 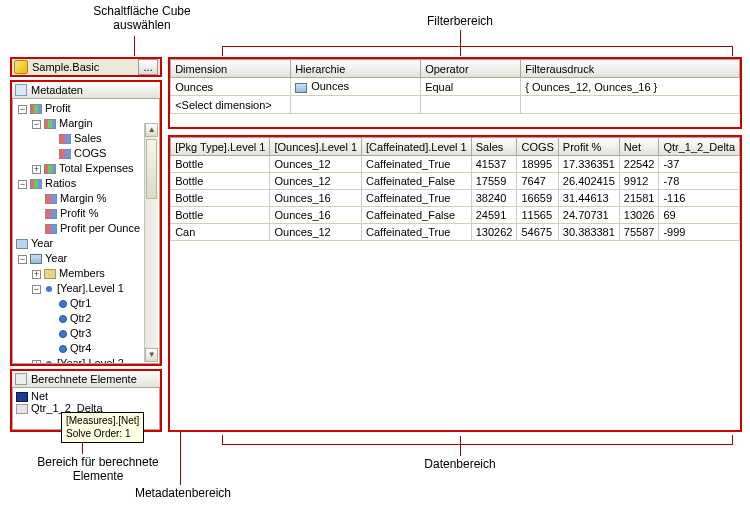 What do you see at coordinates (152, 355) in the screenshot?
I see `scroll-down-button: ▼` at bounding box center [152, 355].